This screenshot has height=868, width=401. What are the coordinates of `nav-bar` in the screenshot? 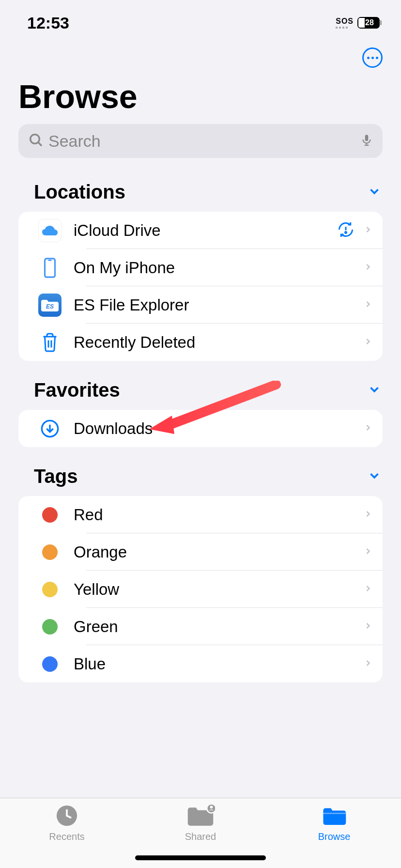 It's located at (200, 51).